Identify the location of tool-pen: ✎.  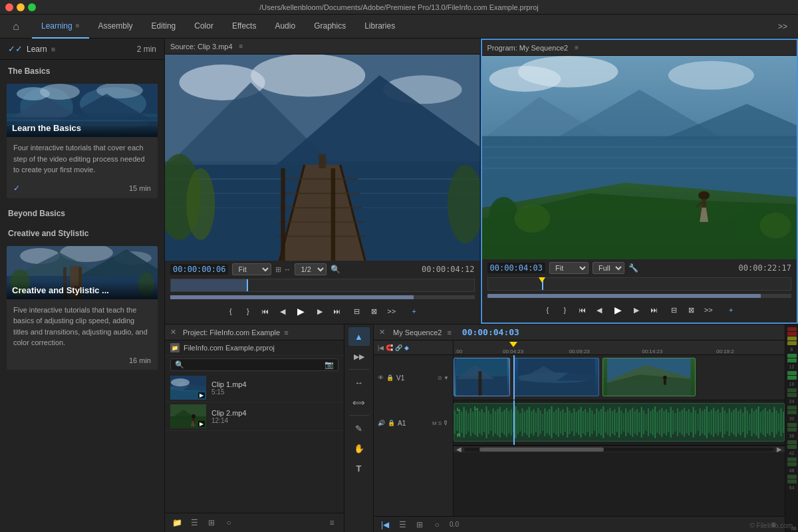
(359, 428).